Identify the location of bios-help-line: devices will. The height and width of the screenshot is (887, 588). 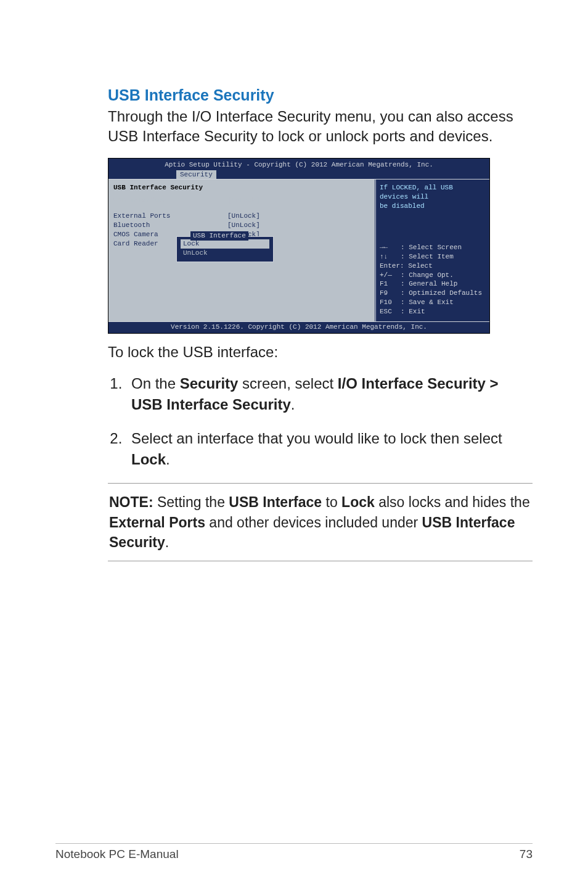
(433, 197).